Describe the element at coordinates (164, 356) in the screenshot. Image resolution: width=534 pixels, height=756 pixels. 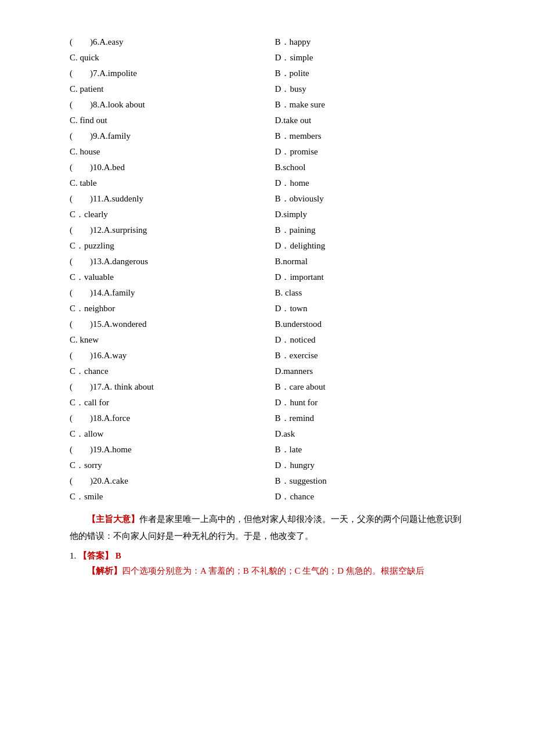
I see `q16-option-a: ( )16.A.way` at that location.